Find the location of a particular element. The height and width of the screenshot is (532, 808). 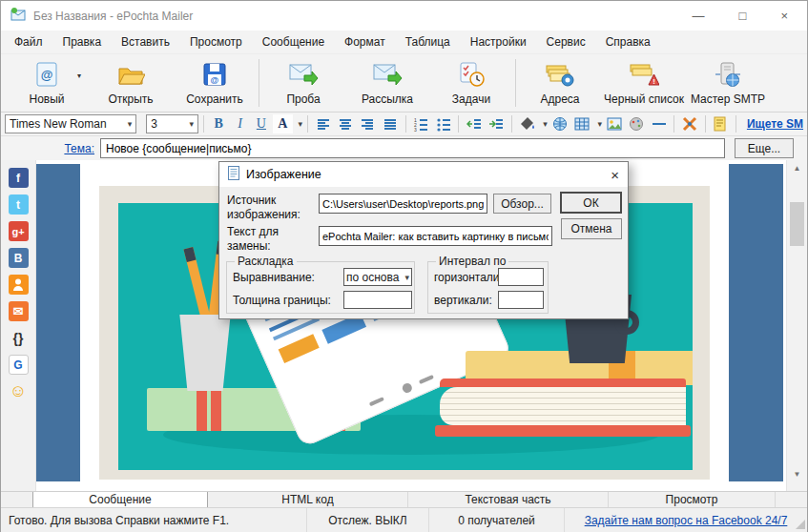

more-button: Еще... is located at coordinates (764, 149).